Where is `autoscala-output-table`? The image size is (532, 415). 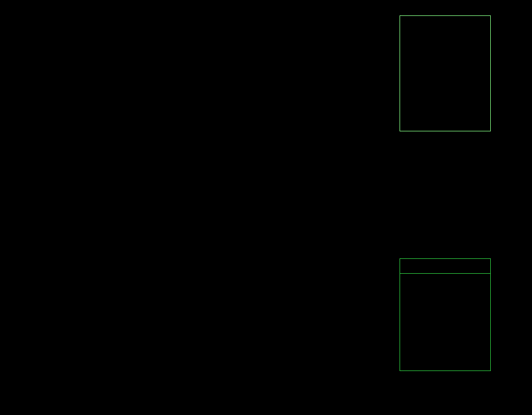 autoscala-output-table is located at coordinates (445, 74).